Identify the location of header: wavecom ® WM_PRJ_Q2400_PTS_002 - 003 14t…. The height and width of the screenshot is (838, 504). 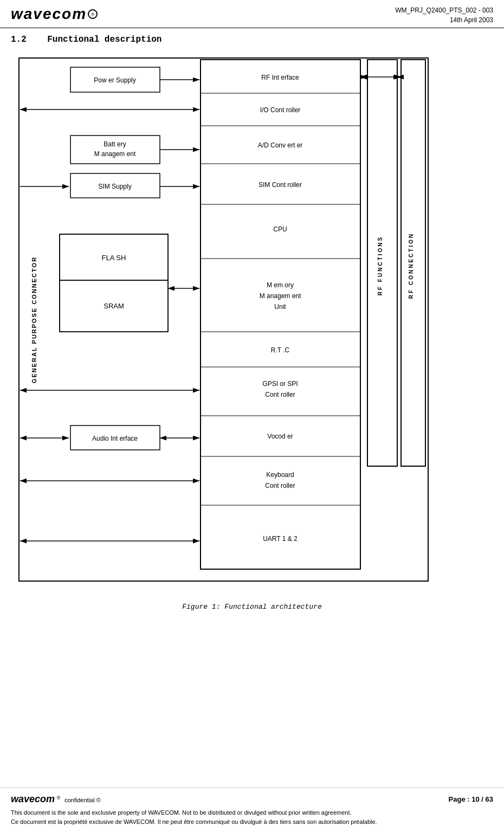
(252, 14).